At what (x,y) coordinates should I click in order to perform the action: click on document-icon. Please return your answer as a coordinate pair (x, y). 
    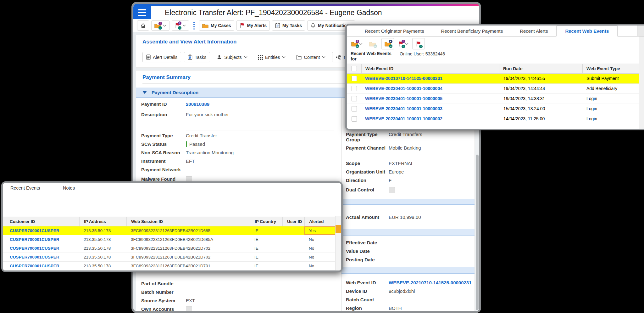
    Looking at the image, I should click on (148, 57).